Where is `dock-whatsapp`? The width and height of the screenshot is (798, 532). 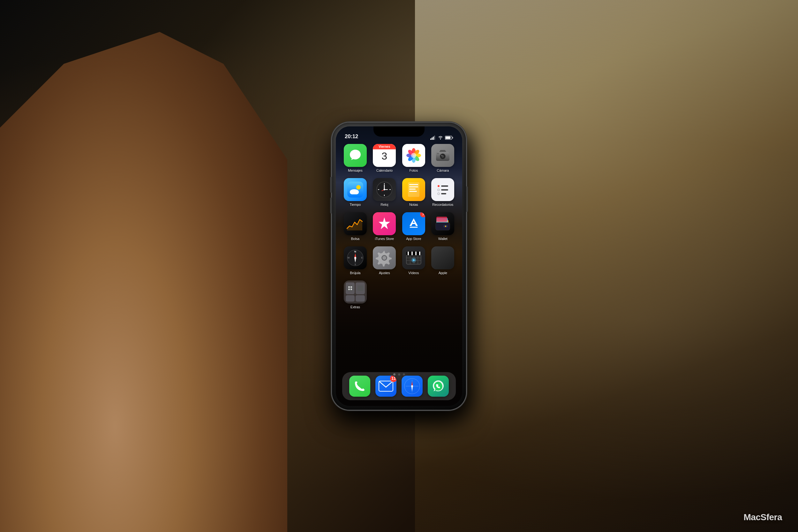
dock-whatsapp is located at coordinates (438, 386).